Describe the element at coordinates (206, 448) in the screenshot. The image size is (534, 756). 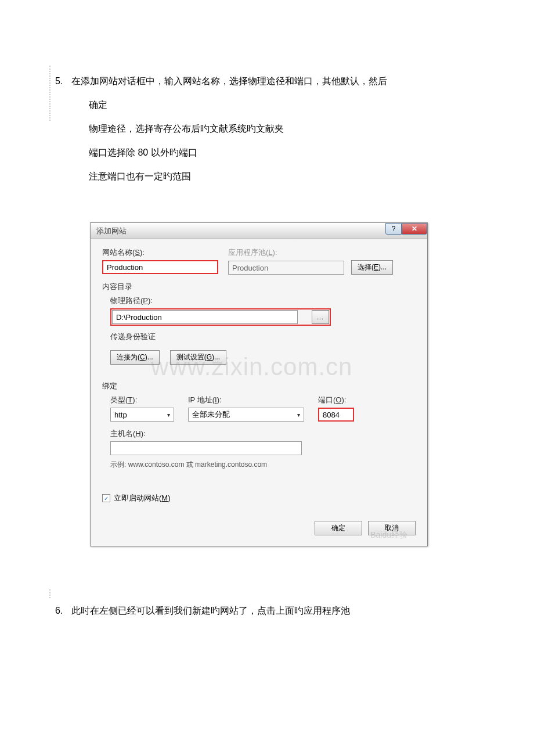
I see `hostname-input` at that location.